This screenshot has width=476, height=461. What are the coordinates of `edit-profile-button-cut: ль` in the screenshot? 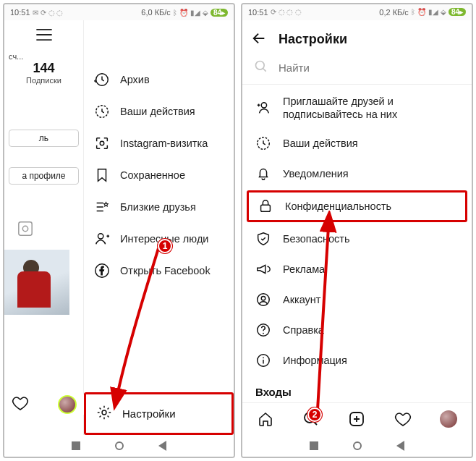 It's located at (43, 138).